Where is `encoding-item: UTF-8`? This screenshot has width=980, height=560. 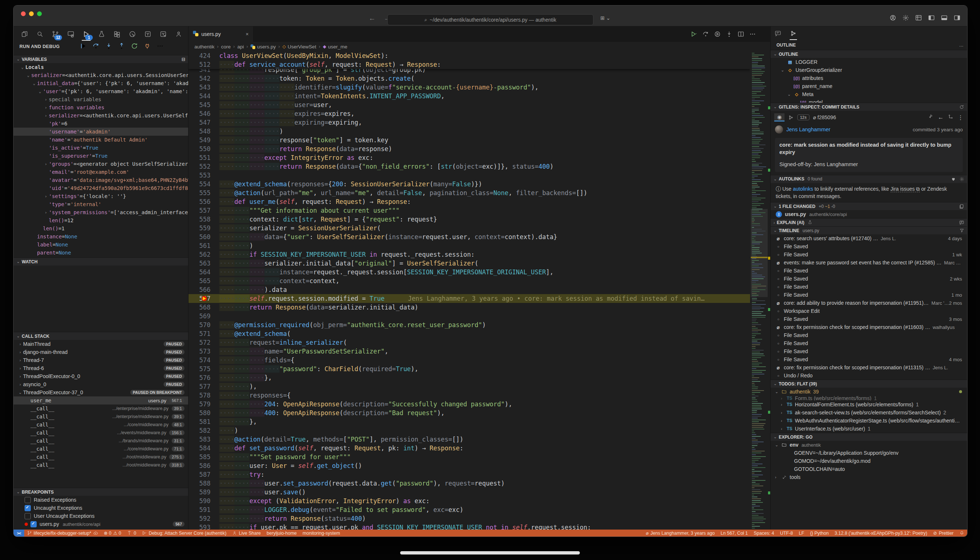 encoding-item: UTF-8 is located at coordinates (787, 533).